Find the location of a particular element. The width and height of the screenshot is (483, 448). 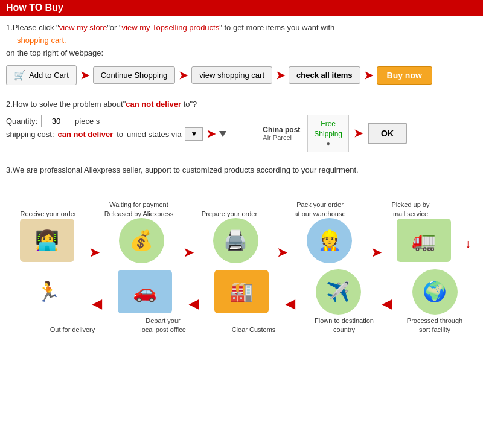

view-cart-label: view shopping cart is located at coordinates (232, 75).